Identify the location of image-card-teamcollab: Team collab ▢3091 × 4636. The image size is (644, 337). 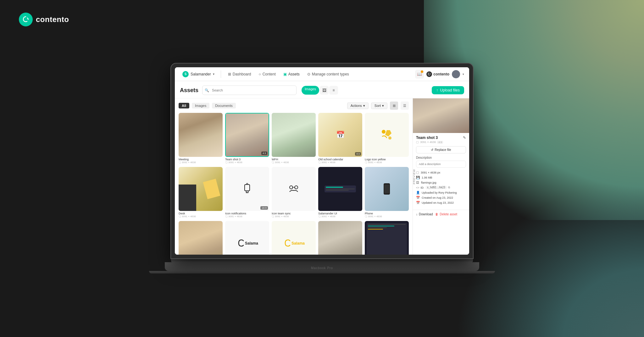
(340, 238).